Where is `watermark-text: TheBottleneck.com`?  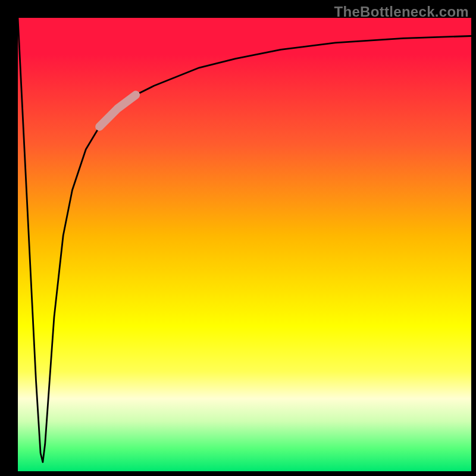
watermark-text: TheBottleneck.com is located at coordinates (402, 12).